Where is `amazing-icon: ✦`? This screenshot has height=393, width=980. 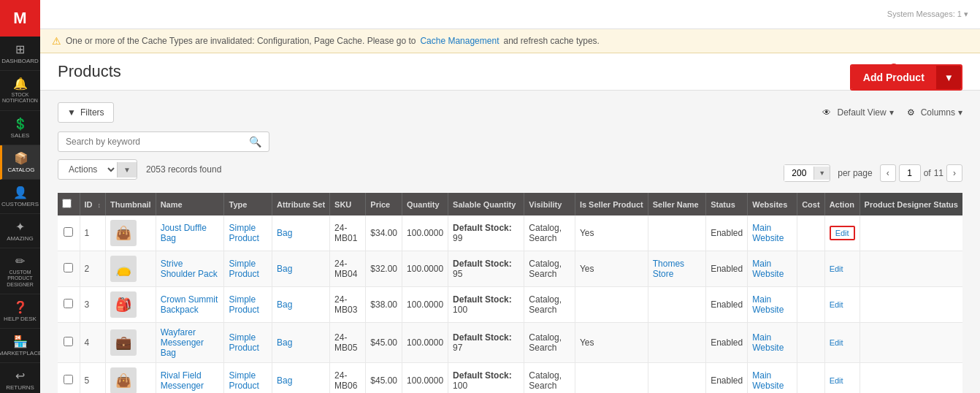 amazing-icon: ✦ is located at coordinates (20, 226).